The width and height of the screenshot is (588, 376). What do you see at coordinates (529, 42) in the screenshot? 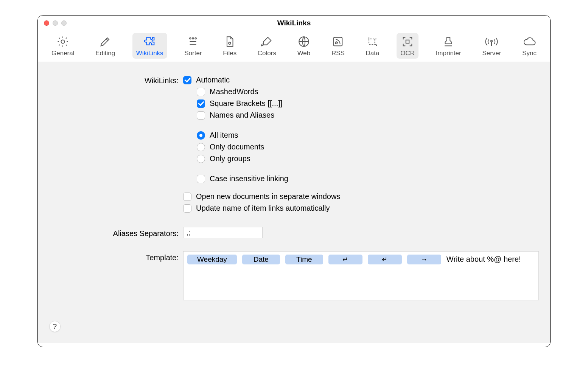
I see `cloud-icon` at bounding box center [529, 42].